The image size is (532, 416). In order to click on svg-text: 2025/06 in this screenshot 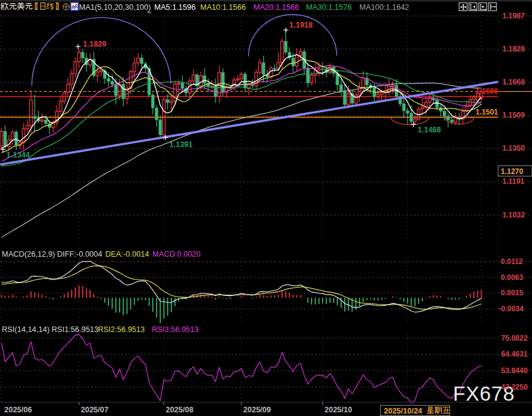, I will do `click(18, 410)`.